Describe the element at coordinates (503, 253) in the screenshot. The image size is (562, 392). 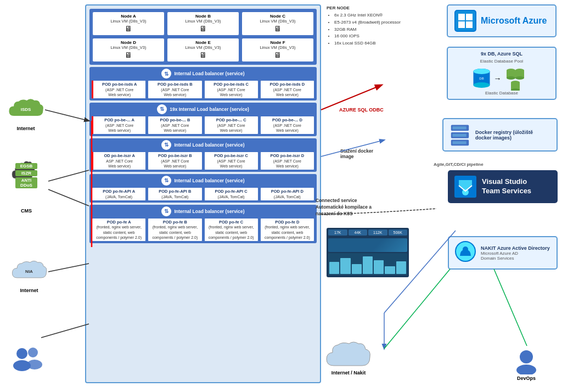
I see `nakit-box: NAKIT Azure Active Directory Microsoft A…` at that location.